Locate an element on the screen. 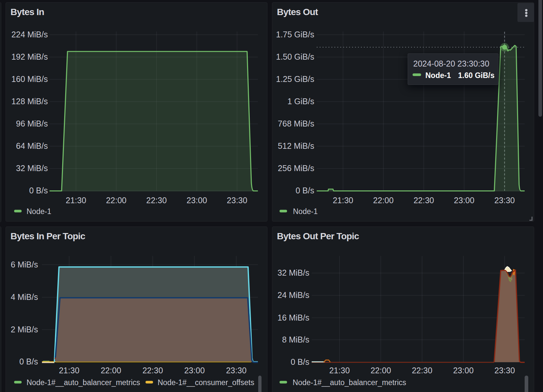  svg-text: 1.50 GiB/s is located at coordinates (295, 57).